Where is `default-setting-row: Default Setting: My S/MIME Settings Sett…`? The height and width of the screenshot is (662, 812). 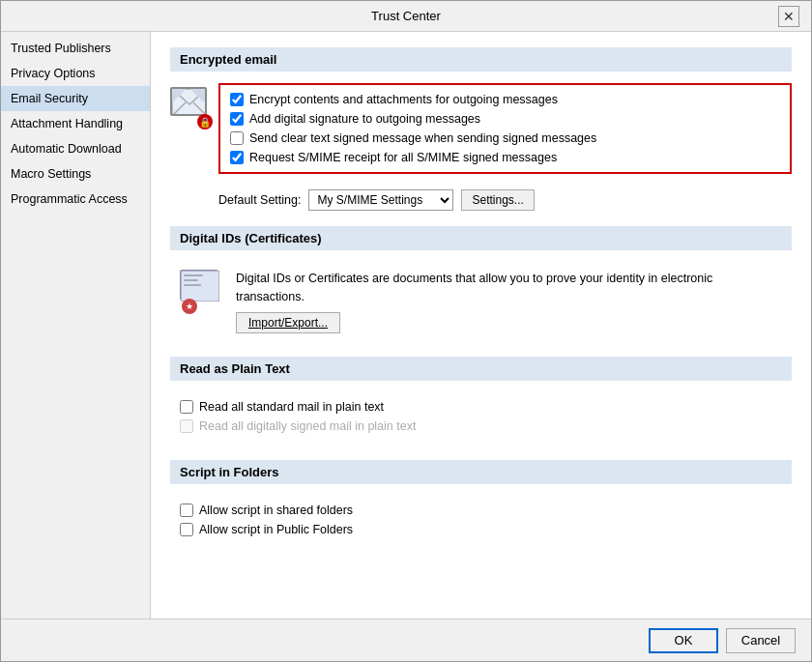
default-setting-row: Default Setting: My S/MIME Settings Sett… is located at coordinates (505, 200).